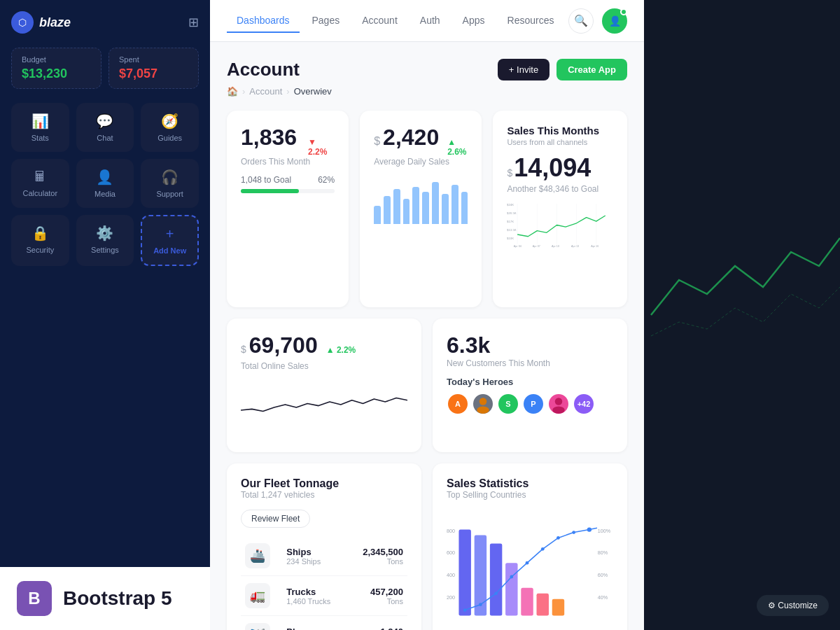  What do you see at coordinates (615, 21) in the screenshot?
I see `user-avatar: 👤` at bounding box center [615, 21].